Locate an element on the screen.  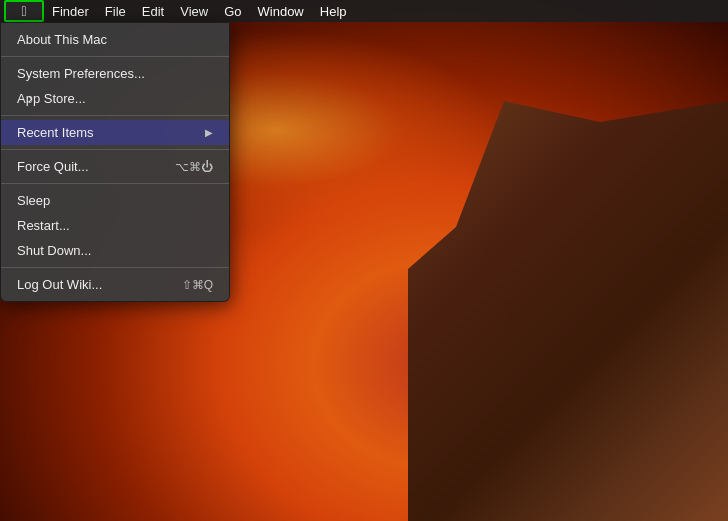
menu-item-logout: Log Out Wiki... ⇧⌘Q is located at coordinates (115, 284).